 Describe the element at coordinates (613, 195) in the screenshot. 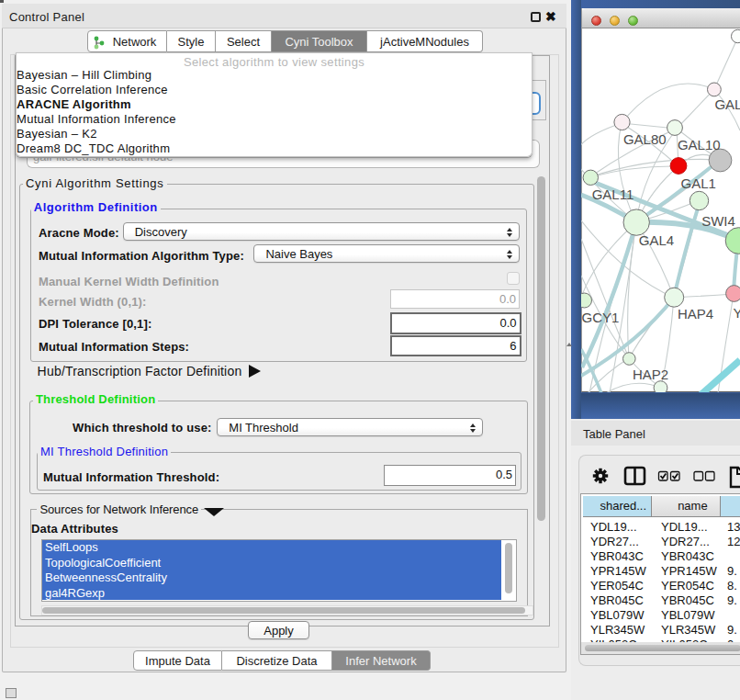

I see `svg-text: GAL11` at that location.